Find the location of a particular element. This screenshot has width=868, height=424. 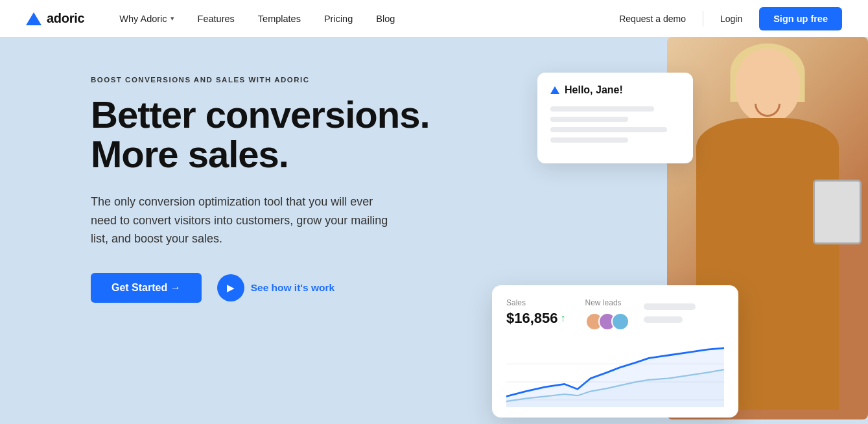

chart-area is located at coordinates (615, 375).